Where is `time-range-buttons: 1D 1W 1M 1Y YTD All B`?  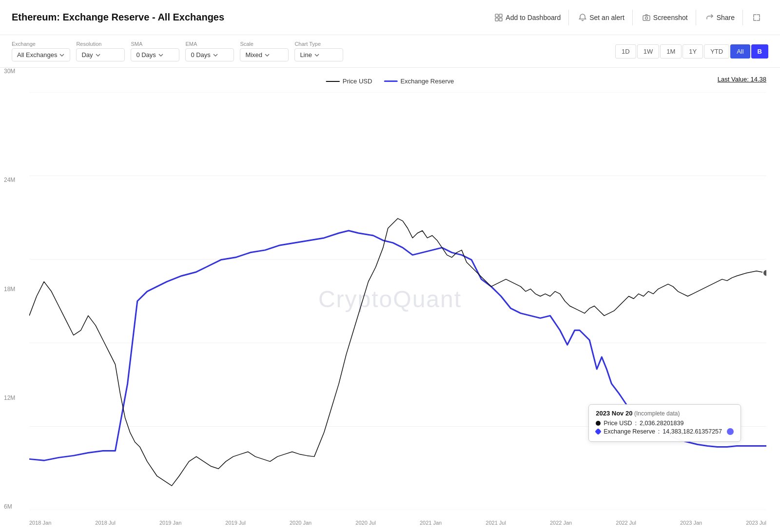
time-range-buttons: 1D 1W 1M 1Y YTD All B is located at coordinates (692, 52).